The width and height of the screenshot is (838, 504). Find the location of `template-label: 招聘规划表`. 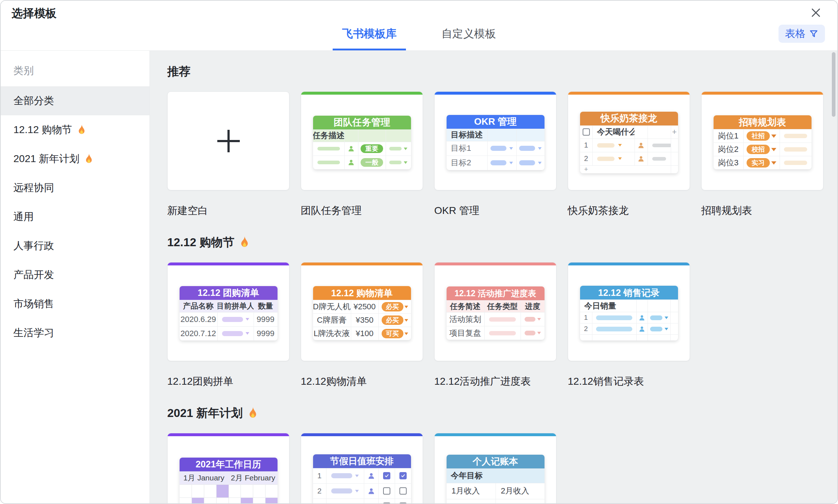

template-label: 招聘规划表 is located at coordinates (763, 211).